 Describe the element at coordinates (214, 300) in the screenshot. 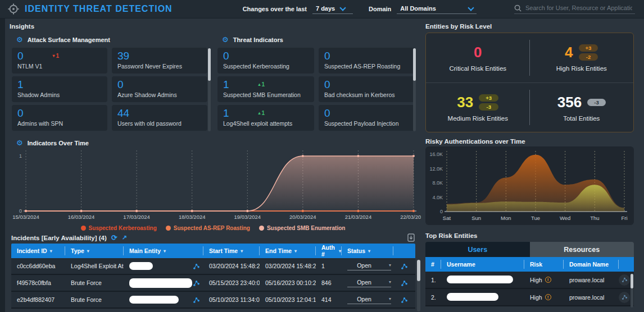

I see `table-row: e2b4df882407 Brute Force 05/10/2023 11:3…` at that location.